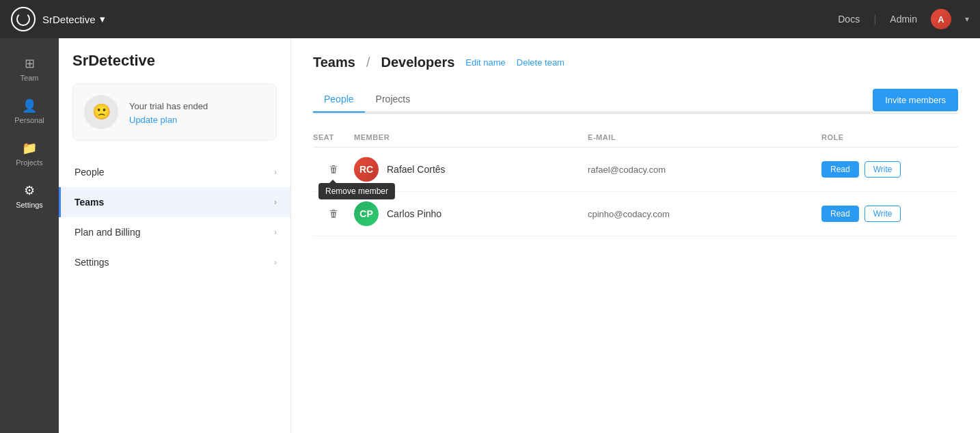  Describe the element at coordinates (394, 100) in the screenshot. I see `tab-projects: Projects` at that location.